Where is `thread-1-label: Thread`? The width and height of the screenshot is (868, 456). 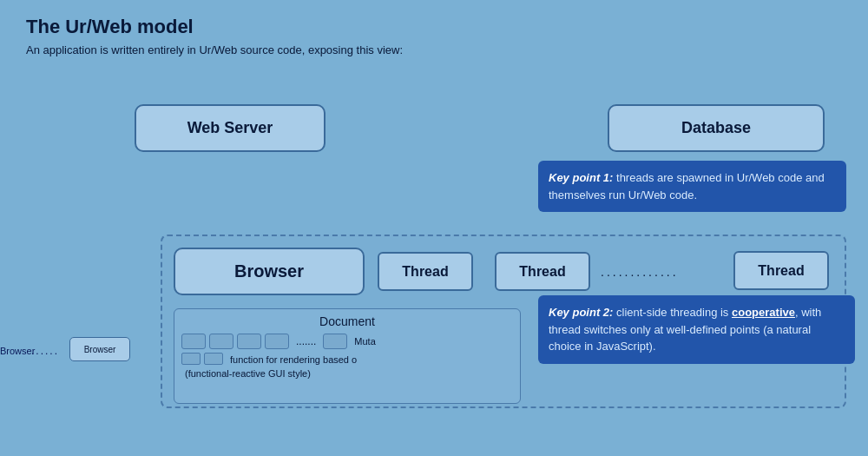
thread-1-label: Thread is located at coordinates (425, 272).